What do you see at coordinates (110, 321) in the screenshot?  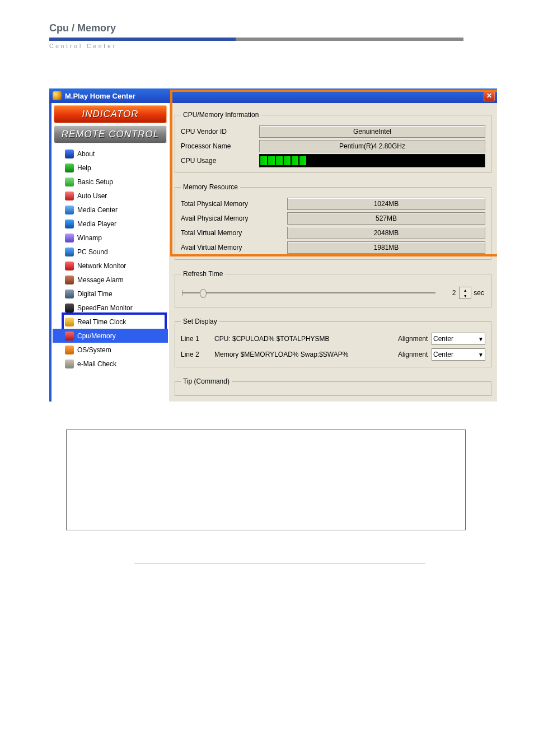 I see `sidebar-item-real-time-clock: Real Time Clock` at bounding box center [110, 321].